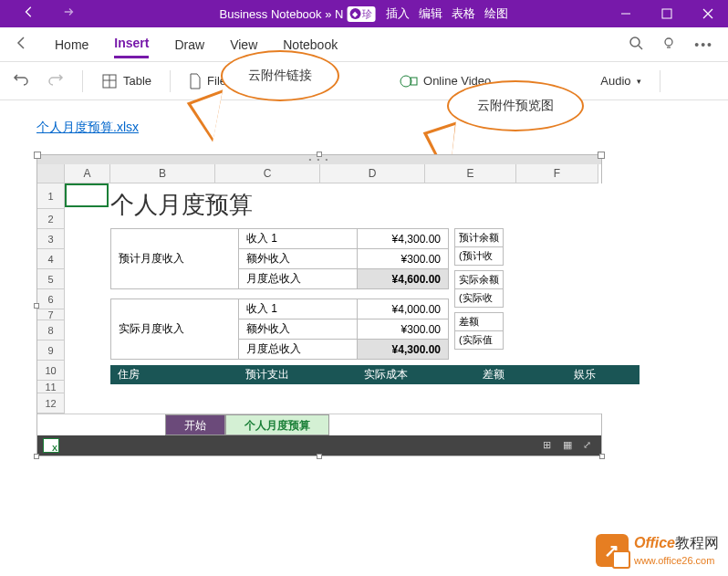  Describe the element at coordinates (612, 550) in the screenshot. I see `watermark-icon: ↗` at that location.